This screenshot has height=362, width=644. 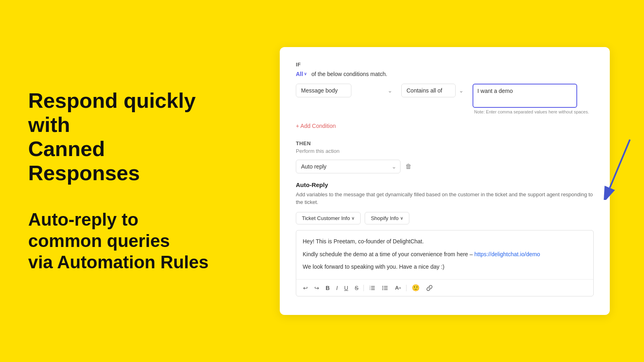 I want to click on sub-title: Auto-reply to common queries via Automat…, so click(x=125, y=241).